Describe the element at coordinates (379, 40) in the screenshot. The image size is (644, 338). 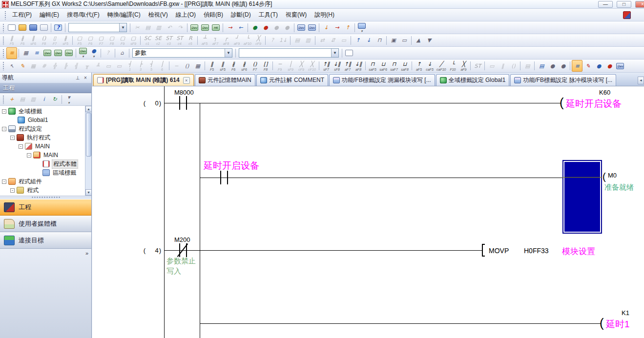
I see `tool-pulse-view-button: ⊓` at that location.